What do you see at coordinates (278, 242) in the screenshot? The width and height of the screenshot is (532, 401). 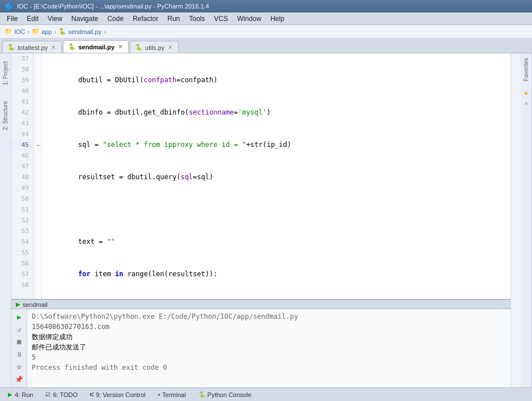 I see `code-line-42: text = ""` at bounding box center [278, 242].